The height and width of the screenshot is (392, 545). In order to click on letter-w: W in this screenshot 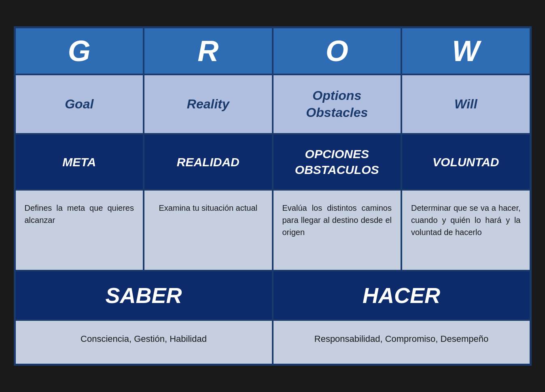, I will do `click(466, 51)`.